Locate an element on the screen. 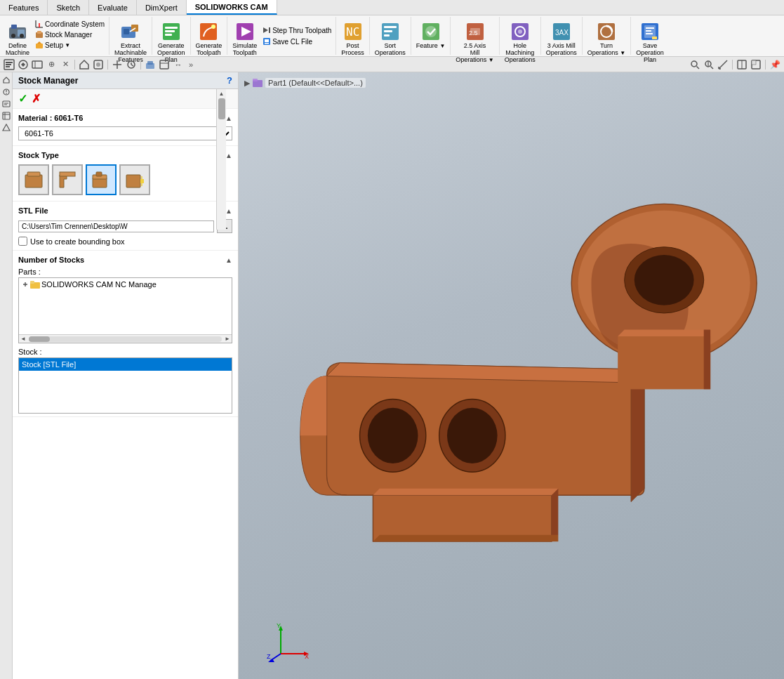 This screenshot has width=784, height=679. toolbar-view2-icon is located at coordinates (756, 65).